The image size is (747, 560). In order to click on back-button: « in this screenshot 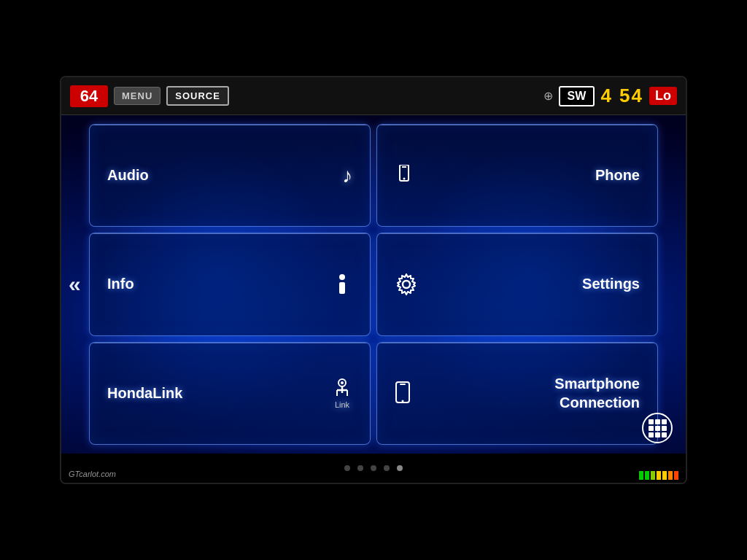, I will do `click(74, 284)`.